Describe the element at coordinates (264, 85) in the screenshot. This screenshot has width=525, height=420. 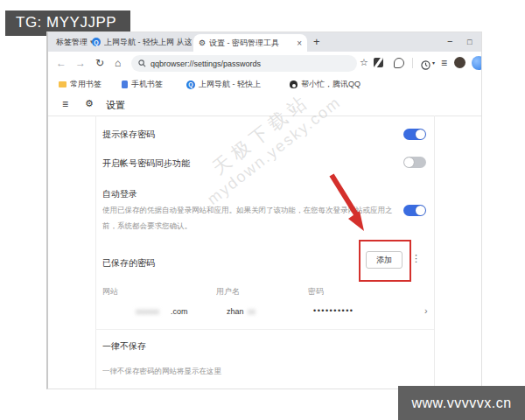
I see `bookmarks-bar: 常用书签 手机书签 Q 上网导航 - 轻快上 帮小忙，腾讯QQ` at that location.